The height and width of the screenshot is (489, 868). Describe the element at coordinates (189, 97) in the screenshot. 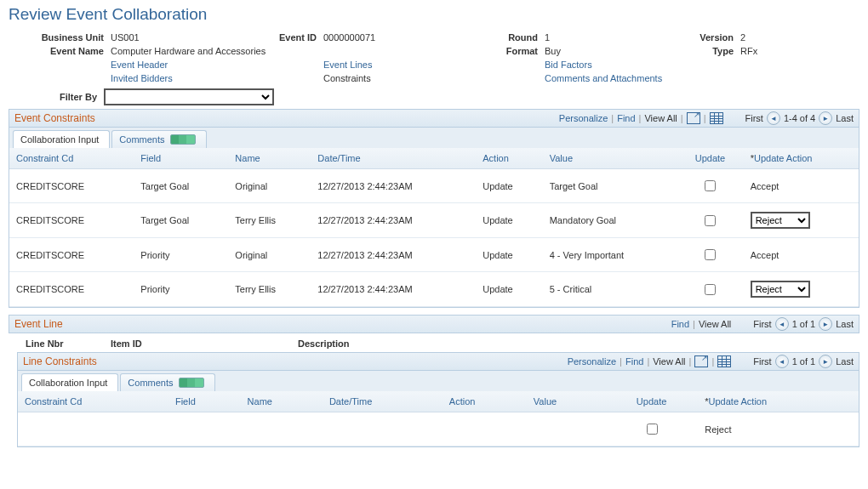

I see `filter-by-select` at that location.